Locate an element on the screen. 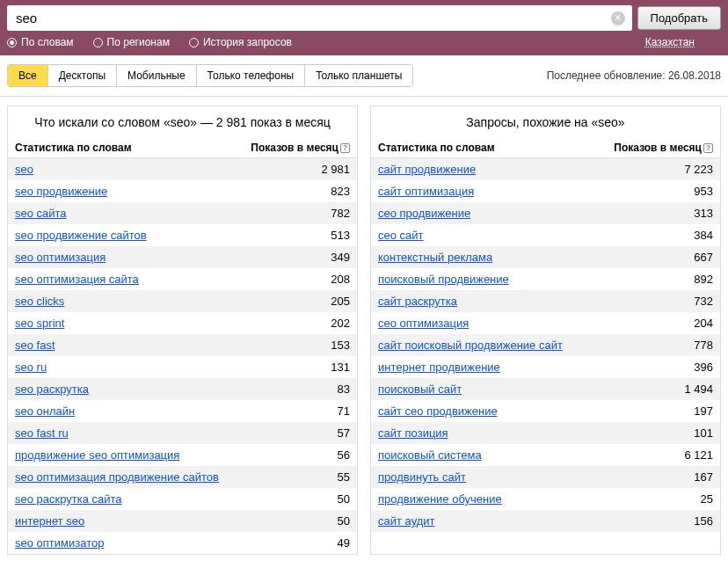  table-row: поисковый система6 121 is located at coordinates (545, 455).